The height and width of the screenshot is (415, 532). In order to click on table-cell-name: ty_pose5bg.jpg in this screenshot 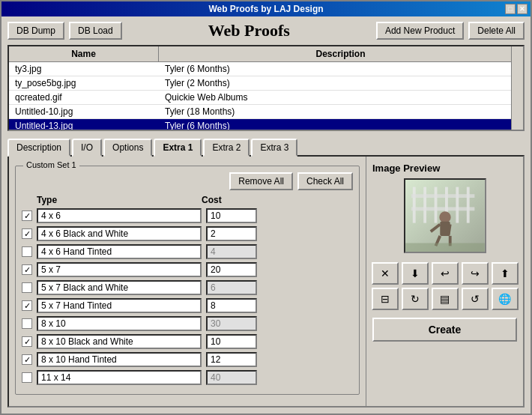, I will do `click(84, 83)`.